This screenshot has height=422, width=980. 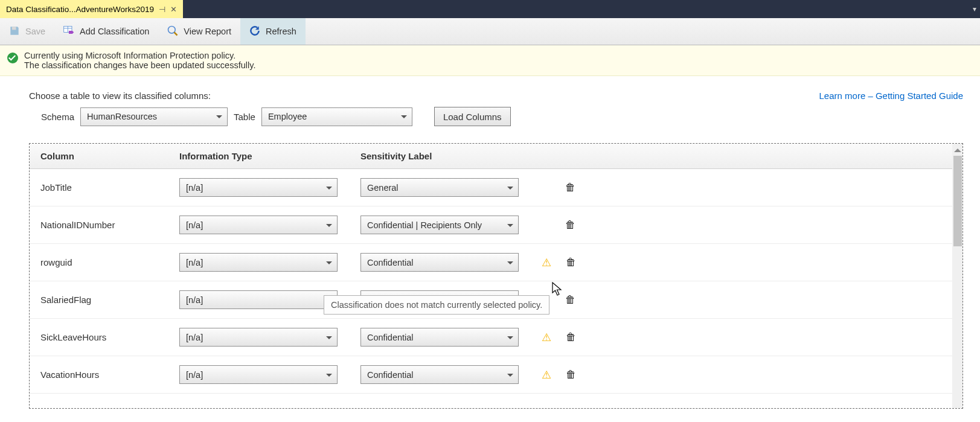 I want to click on save-icon, so click(x=14, y=31).